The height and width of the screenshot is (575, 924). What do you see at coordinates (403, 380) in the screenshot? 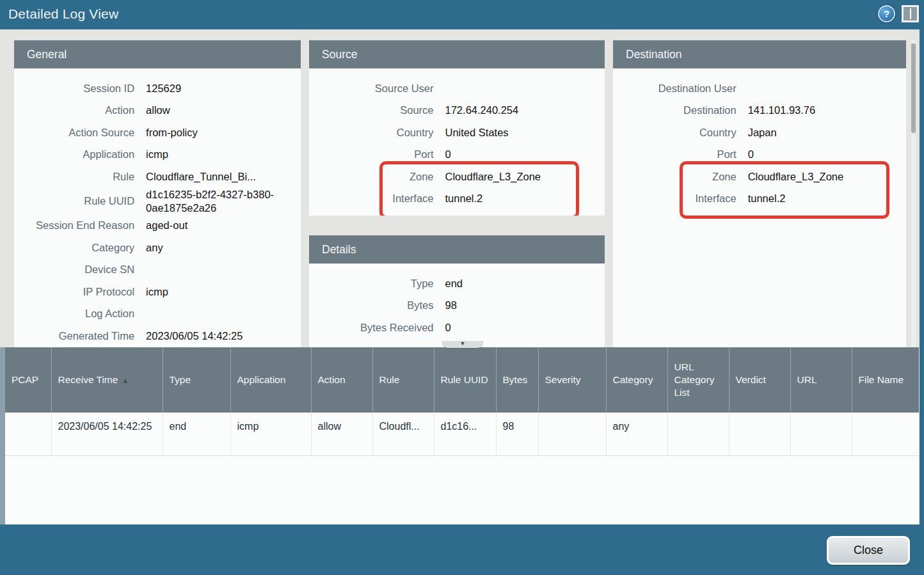
I see `column-header-rule: Rule` at bounding box center [403, 380].